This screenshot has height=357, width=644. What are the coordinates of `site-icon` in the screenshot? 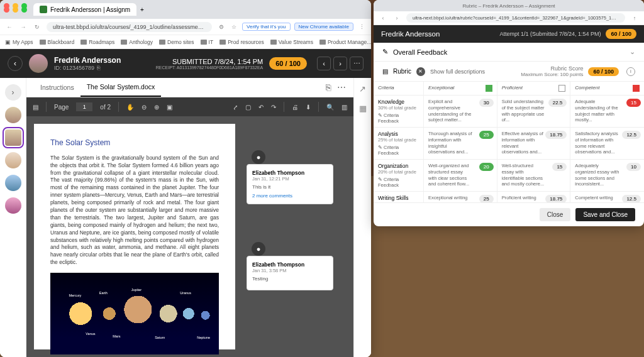 It's located at (43, 9).